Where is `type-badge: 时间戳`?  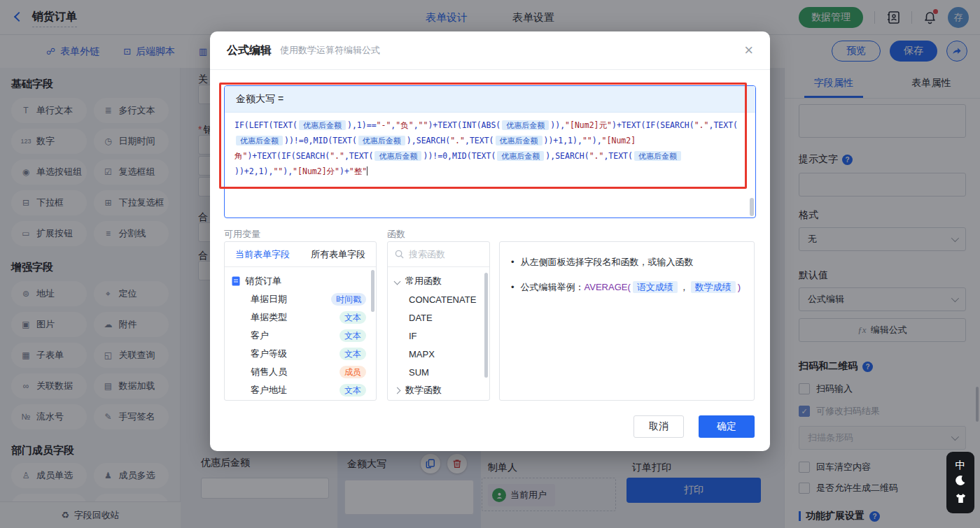 type-badge: 时间戳 is located at coordinates (349, 299).